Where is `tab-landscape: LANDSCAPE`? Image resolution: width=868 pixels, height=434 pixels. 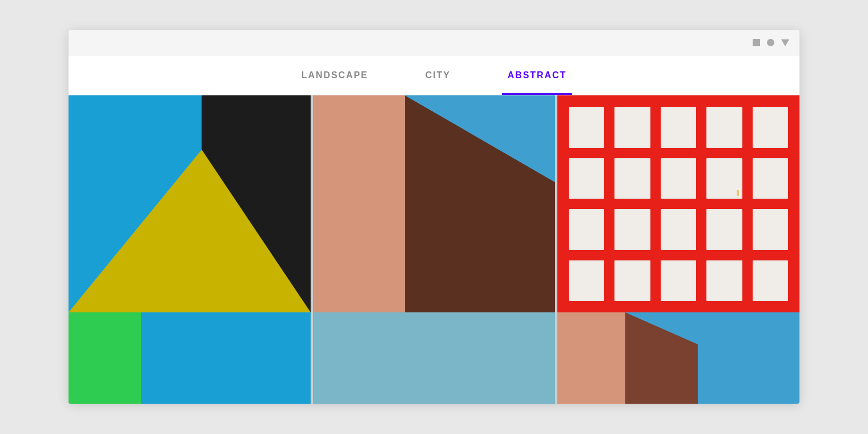 tab-landscape: LANDSCAPE is located at coordinates (335, 75).